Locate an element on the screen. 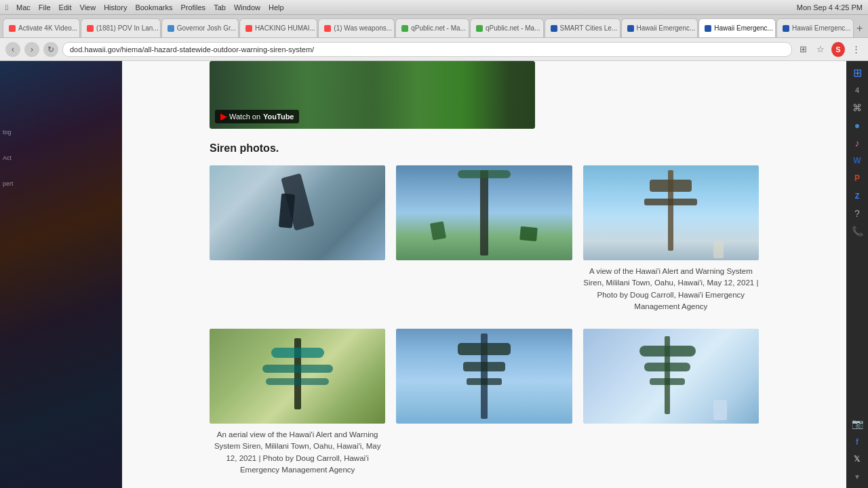 The image size is (868, 488). tab-label-4: HACKING HUMAI... is located at coordinates (285, 28).